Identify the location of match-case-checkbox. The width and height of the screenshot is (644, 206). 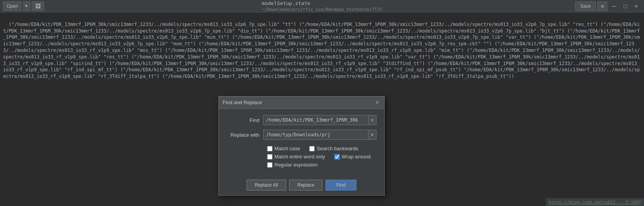
(270, 149).